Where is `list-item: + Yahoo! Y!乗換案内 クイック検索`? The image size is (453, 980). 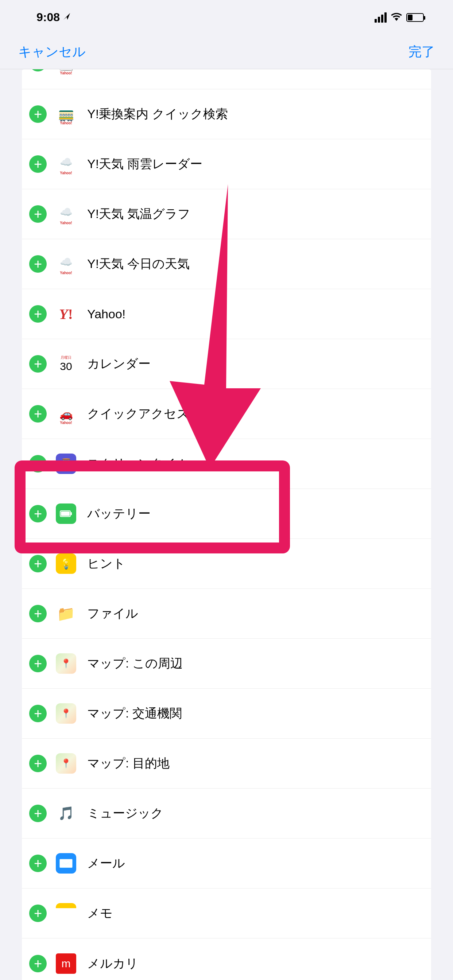 list-item: + Yahoo! Y!乗換案内 クイック検索 is located at coordinates (226, 114).